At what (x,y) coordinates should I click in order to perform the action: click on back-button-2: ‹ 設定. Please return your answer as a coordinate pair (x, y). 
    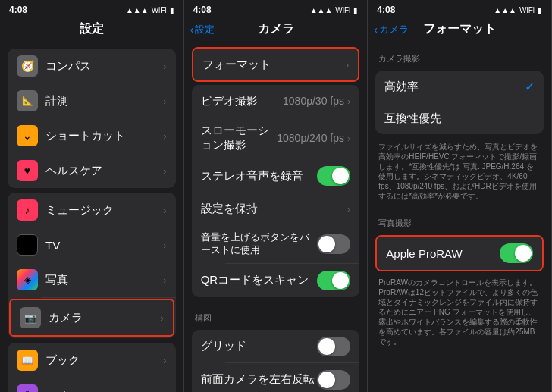
    Looking at the image, I should click on (203, 30).